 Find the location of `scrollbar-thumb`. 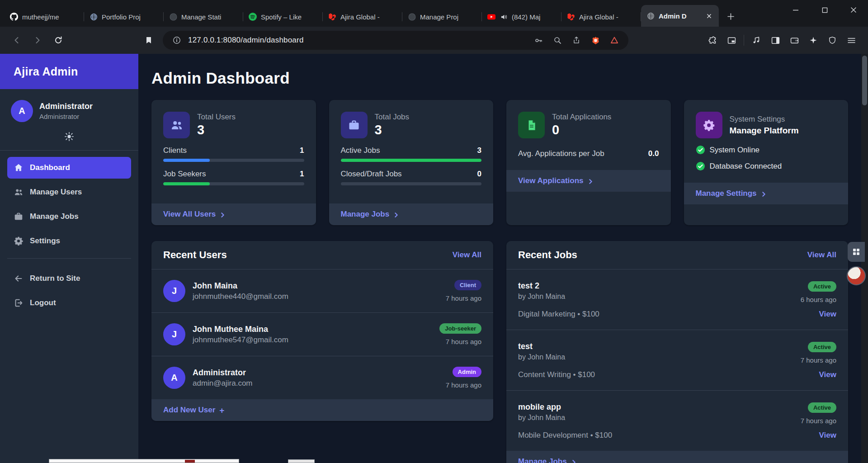

scrollbar-thumb is located at coordinates (864, 80).